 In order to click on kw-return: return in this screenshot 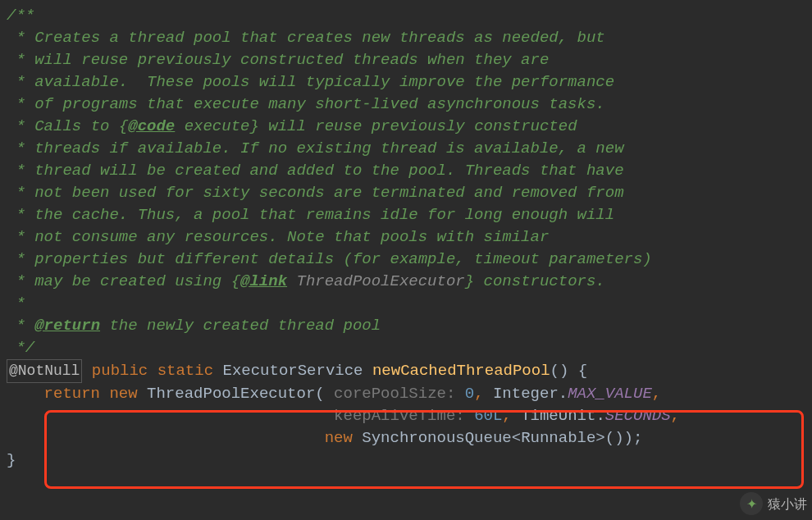, I will do `click(72, 394)`.